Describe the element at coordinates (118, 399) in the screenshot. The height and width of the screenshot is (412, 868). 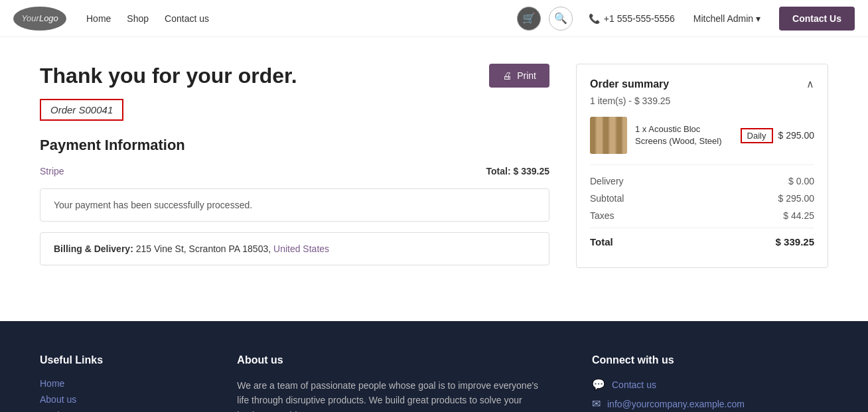
I see `footer-link-about: About us` at that location.